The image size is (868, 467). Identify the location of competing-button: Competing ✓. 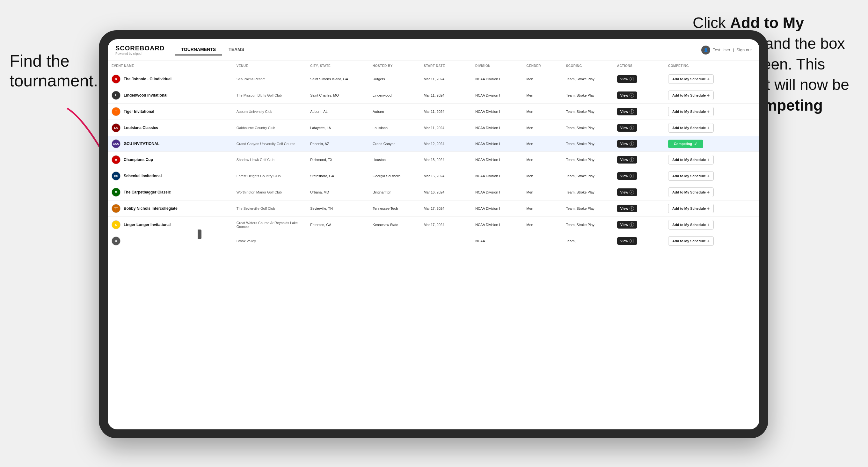
(686, 144).